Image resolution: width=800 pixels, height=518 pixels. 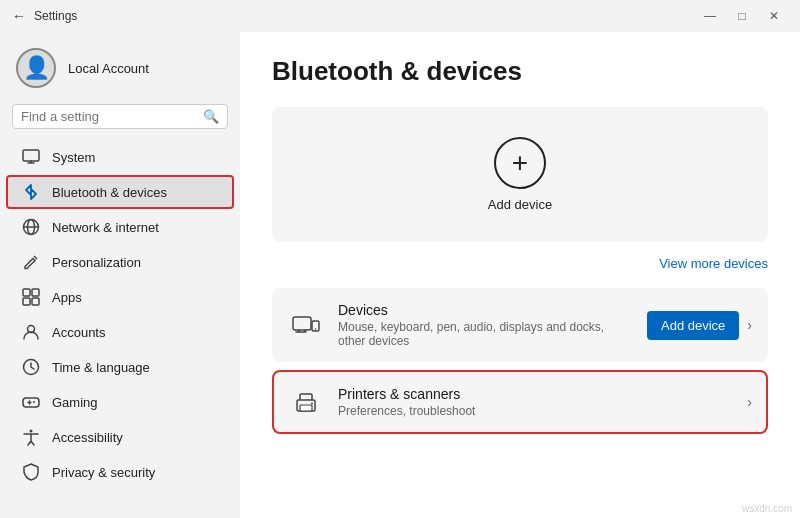 What do you see at coordinates (75, 402) in the screenshot?
I see `sidebar-label-gaming: Gaming` at bounding box center [75, 402].